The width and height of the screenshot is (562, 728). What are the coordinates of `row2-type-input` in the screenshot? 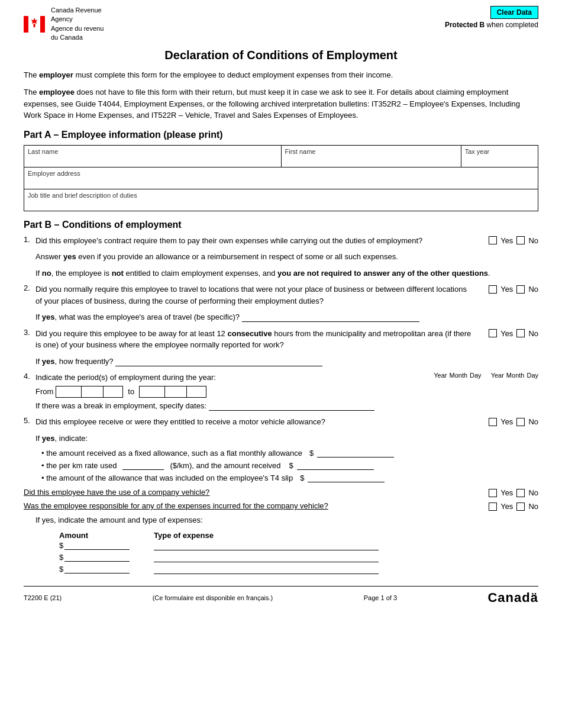 It's located at (266, 558).